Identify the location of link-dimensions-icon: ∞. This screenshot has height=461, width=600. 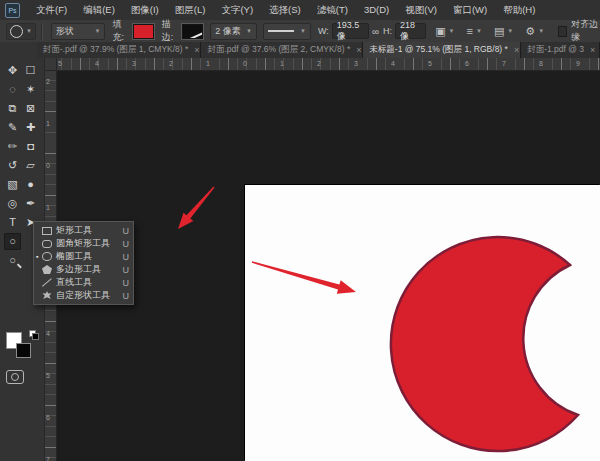
(376, 32).